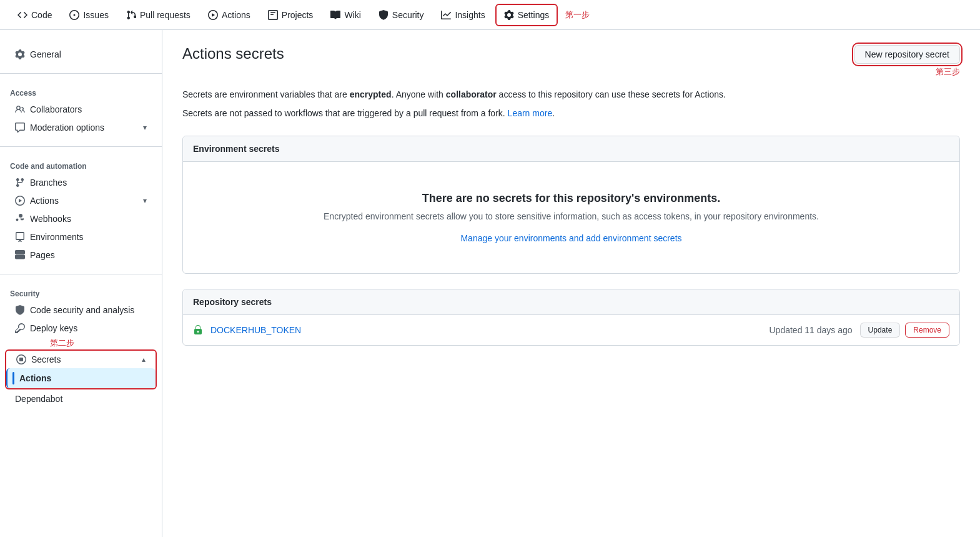 This screenshot has width=980, height=537. Describe the element at coordinates (81, 165) in the screenshot. I see `sidebar-code-automation-section: Code and automation` at that location.